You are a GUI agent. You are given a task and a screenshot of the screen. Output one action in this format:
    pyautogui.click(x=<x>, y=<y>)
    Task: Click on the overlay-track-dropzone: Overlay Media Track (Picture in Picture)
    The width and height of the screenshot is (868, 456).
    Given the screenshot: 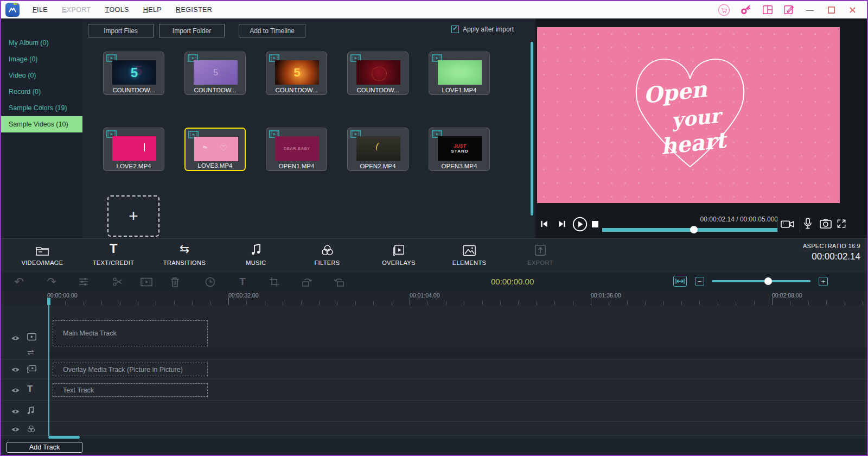 What is the action you would take?
    pyautogui.click(x=130, y=369)
    